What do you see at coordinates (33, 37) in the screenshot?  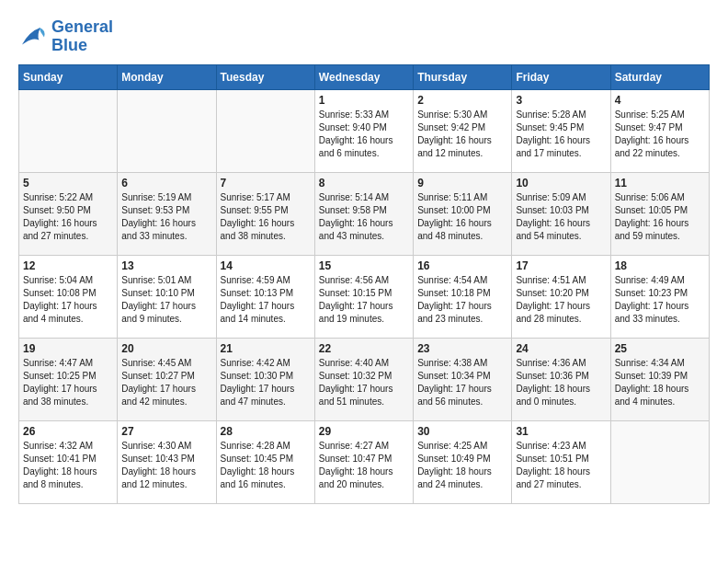 I see `logo-icon` at bounding box center [33, 37].